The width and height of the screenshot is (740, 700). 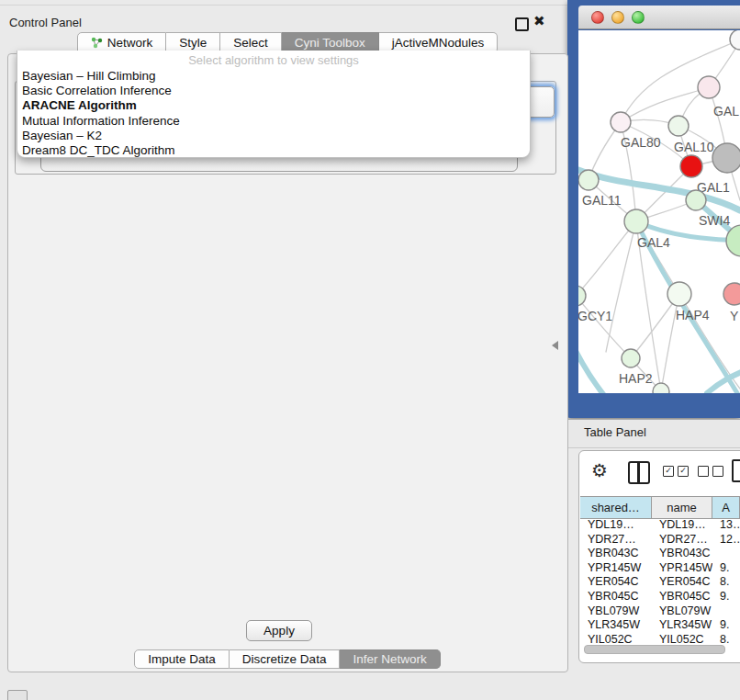 What do you see at coordinates (694, 147) in the screenshot?
I see `node-label: GAL10` at bounding box center [694, 147].